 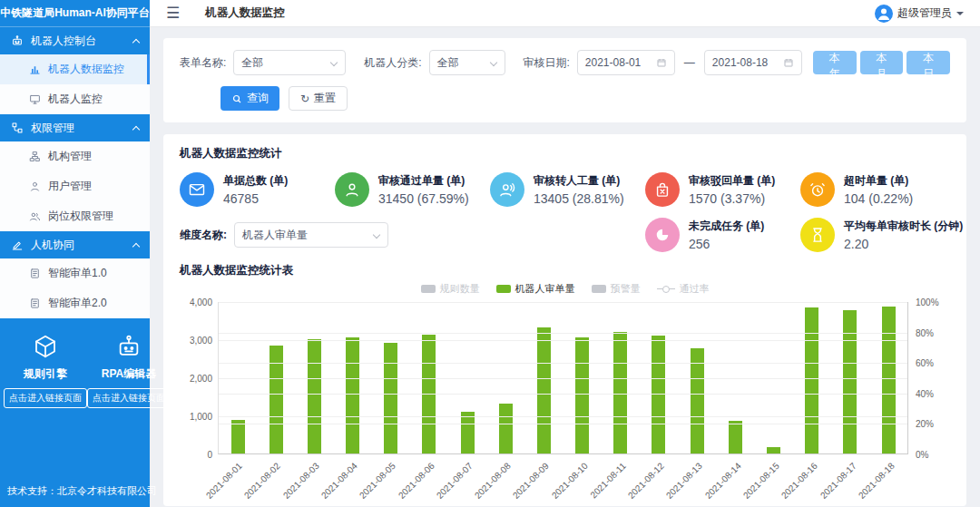 What do you see at coordinates (579, 199) in the screenshot?
I see `stat-value: 13405 (28.81%)` at bounding box center [579, 199].